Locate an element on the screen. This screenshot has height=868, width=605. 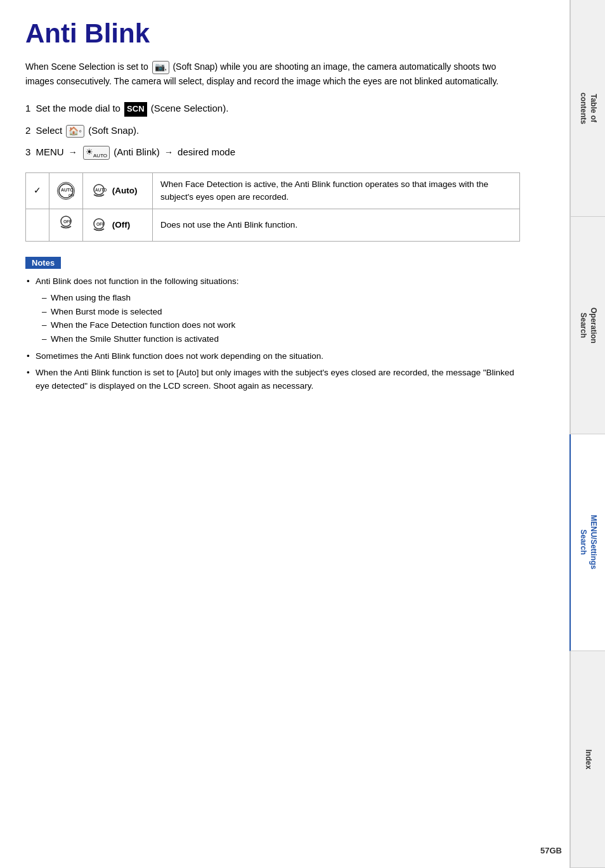
checkmark-cell-auto: ✓ is located at coordinates (38, 191).